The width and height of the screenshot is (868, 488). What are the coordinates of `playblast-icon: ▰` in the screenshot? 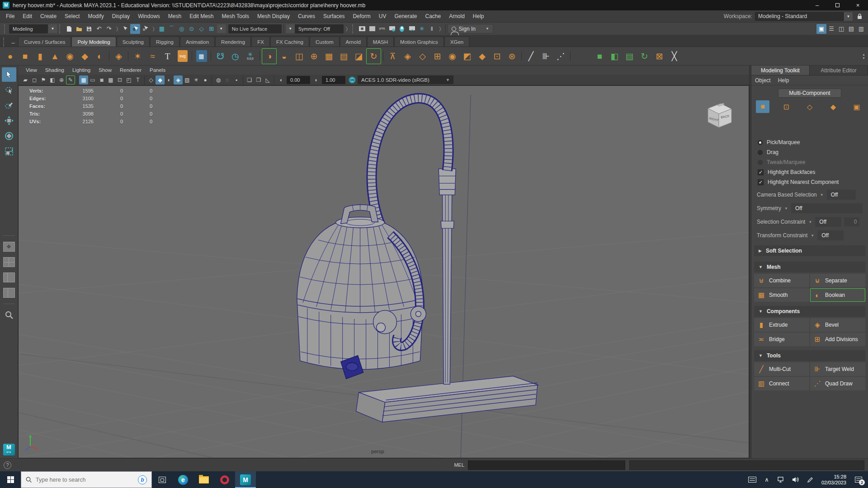 It's located at (25, 80).